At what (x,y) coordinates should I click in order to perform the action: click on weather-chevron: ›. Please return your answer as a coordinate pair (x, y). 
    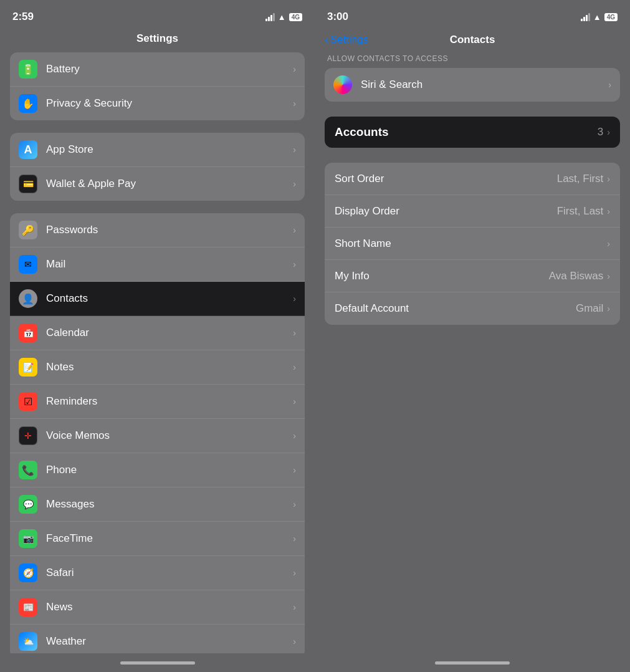
    Looking at the image, I should click on (294, 641).